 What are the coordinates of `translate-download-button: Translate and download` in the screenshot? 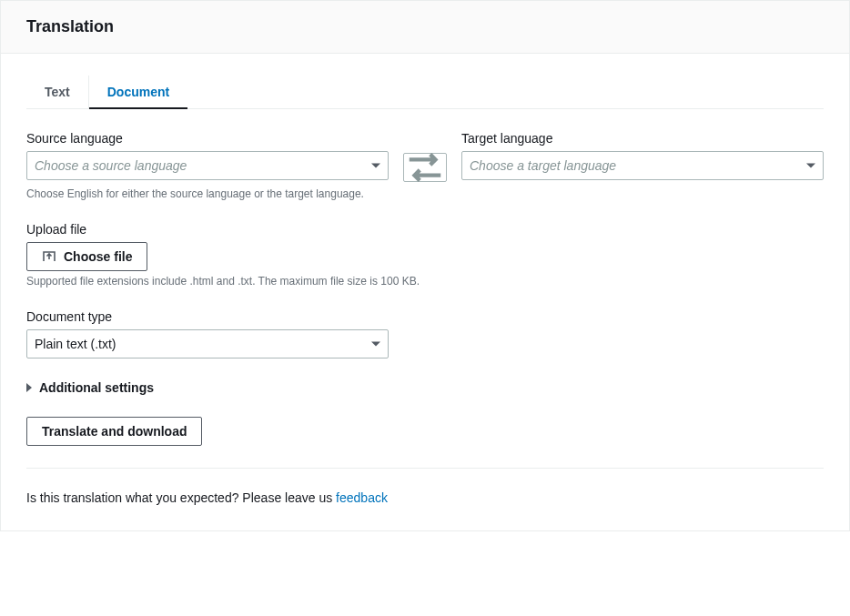 It's located at (115, 431).